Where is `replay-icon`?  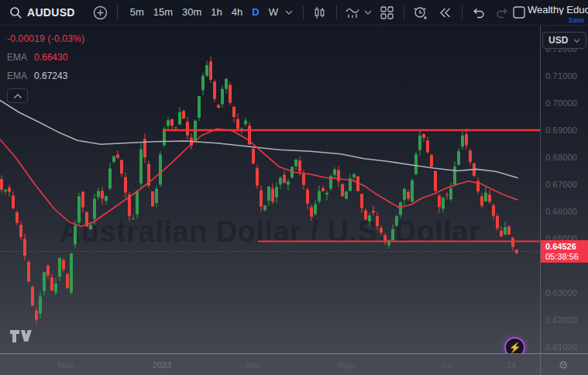 replay-icon is located at coordinates (445, 12).